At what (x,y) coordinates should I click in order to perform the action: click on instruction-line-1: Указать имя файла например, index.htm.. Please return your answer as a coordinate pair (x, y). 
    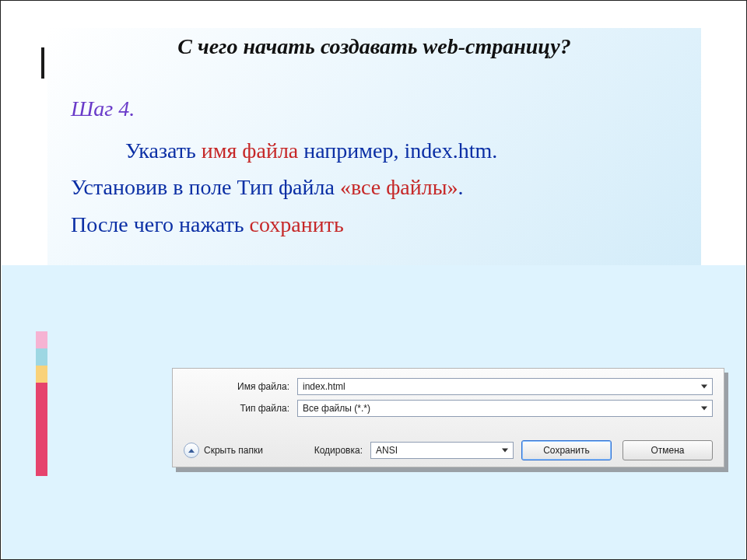
    Looking at the image, I should click on (378, 151).